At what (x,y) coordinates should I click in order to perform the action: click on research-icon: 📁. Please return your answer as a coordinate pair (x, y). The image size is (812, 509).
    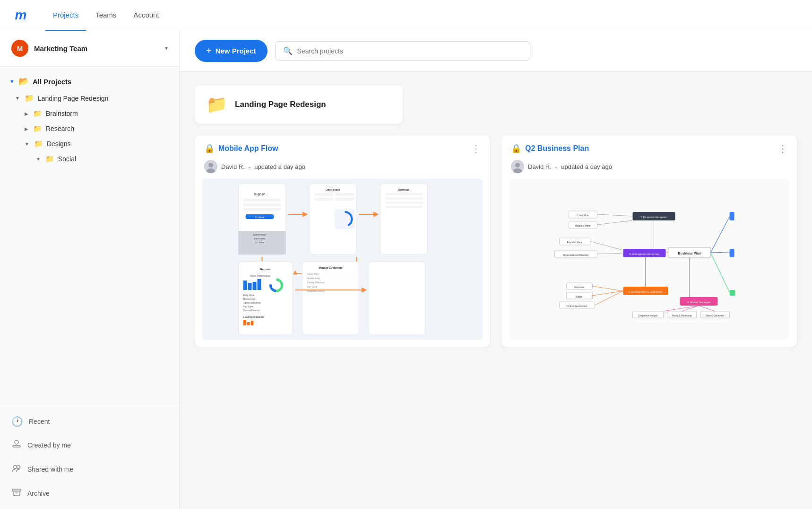
    Looking at the image, I should click on (38, 129).